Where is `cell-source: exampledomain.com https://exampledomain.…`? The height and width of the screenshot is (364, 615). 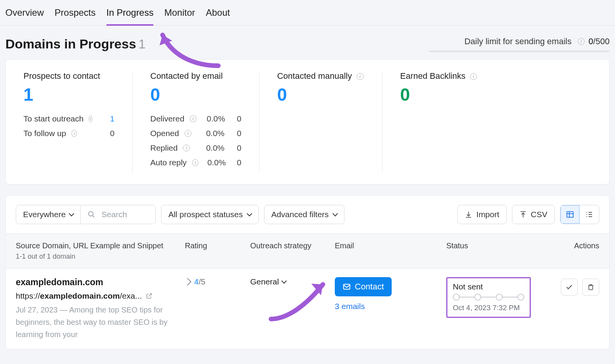 cell-source: exampledomain.com https://exampledomain.… is located at coordinates (100, 309).